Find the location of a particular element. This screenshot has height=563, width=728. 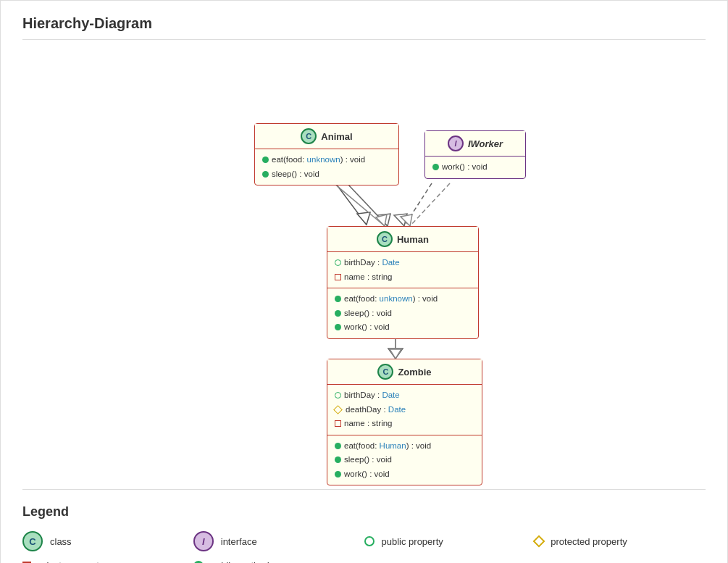

iworker-method-work: work() : void is located at coordinates (475, 167).